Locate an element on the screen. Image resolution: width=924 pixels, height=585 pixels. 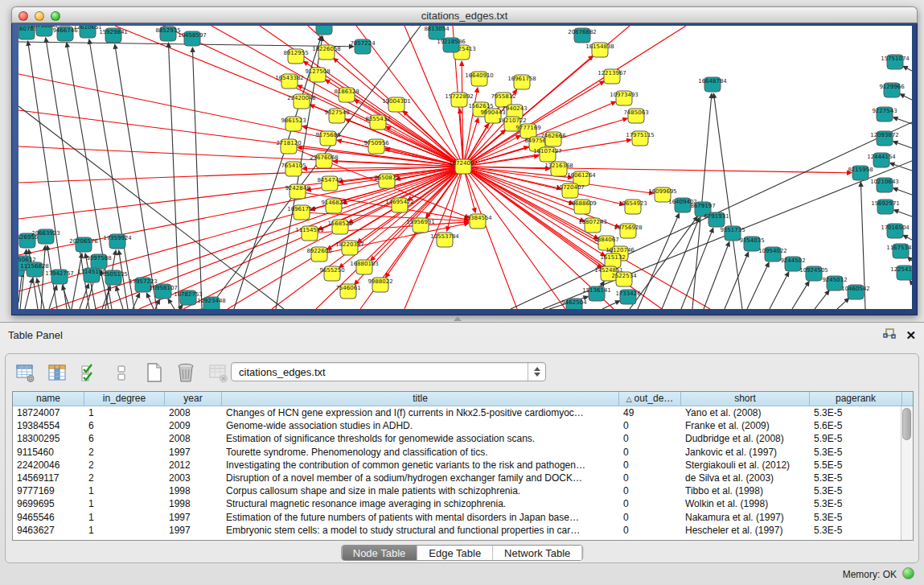
scrollbar-thumb is located at coordinates (907, 424).